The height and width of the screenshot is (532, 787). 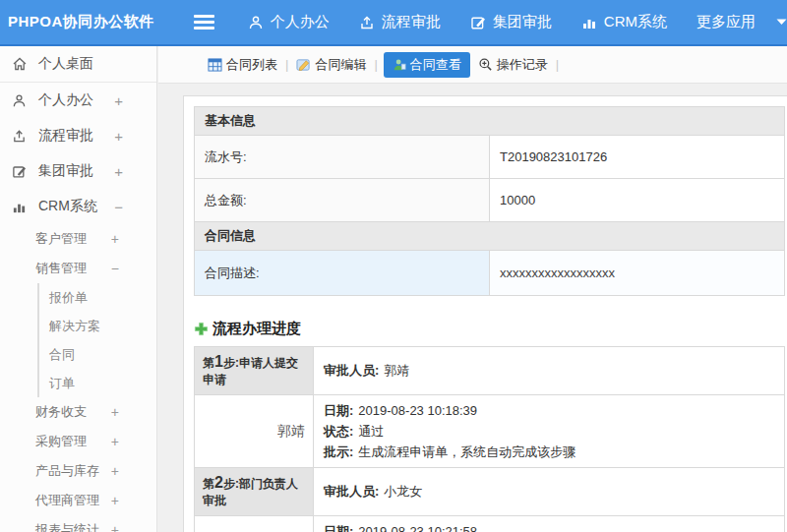 I want to click on table-row: 合同描述: xxxxxxxxxxxxxxxxxx, so click(x=490, y=273).